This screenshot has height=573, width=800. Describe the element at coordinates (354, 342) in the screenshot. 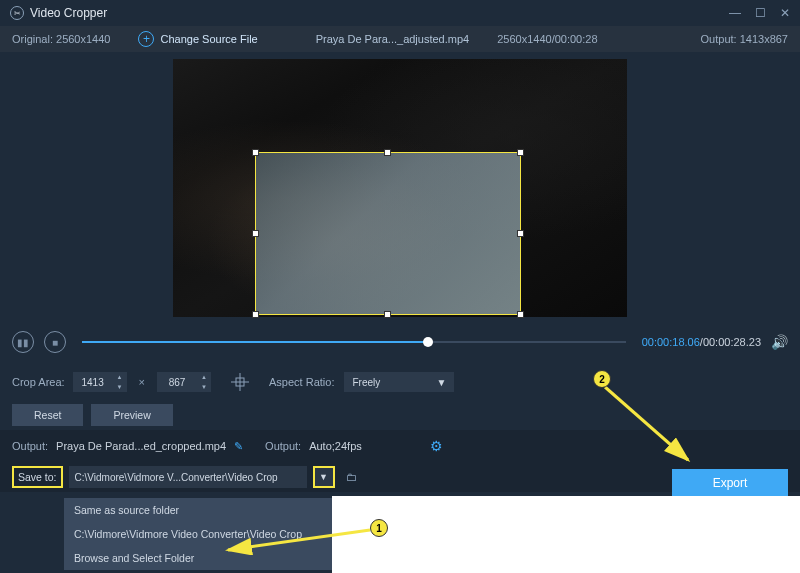

I see `playback-slider` at that location.